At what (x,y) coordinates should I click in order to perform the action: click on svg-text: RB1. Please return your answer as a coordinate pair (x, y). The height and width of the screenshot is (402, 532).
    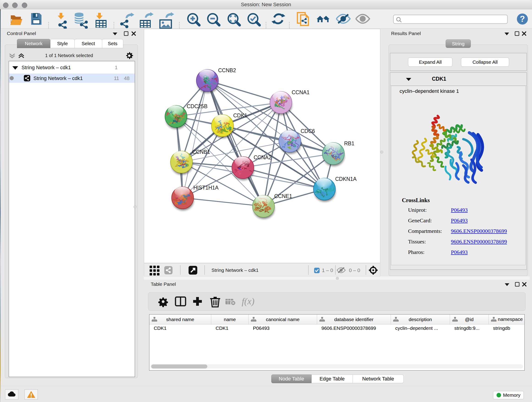
    Looking at the image, I should click on (349, 143).